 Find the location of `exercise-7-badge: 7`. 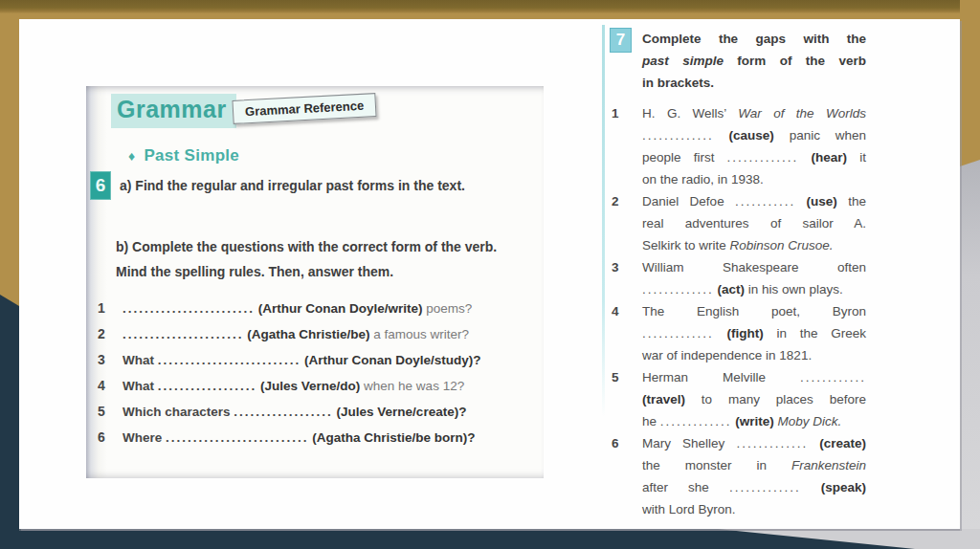

exercise-7-badge: 7 is located at coordinates (620, 40).